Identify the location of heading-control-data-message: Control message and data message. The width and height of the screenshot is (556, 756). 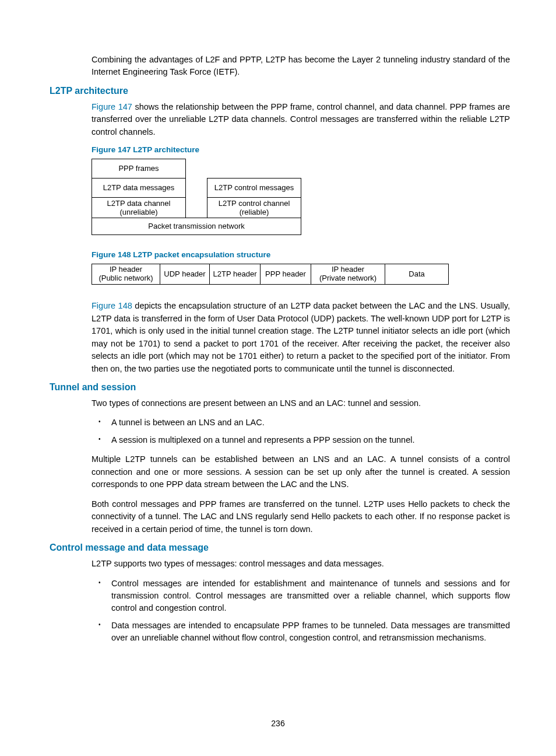
(280, 548).